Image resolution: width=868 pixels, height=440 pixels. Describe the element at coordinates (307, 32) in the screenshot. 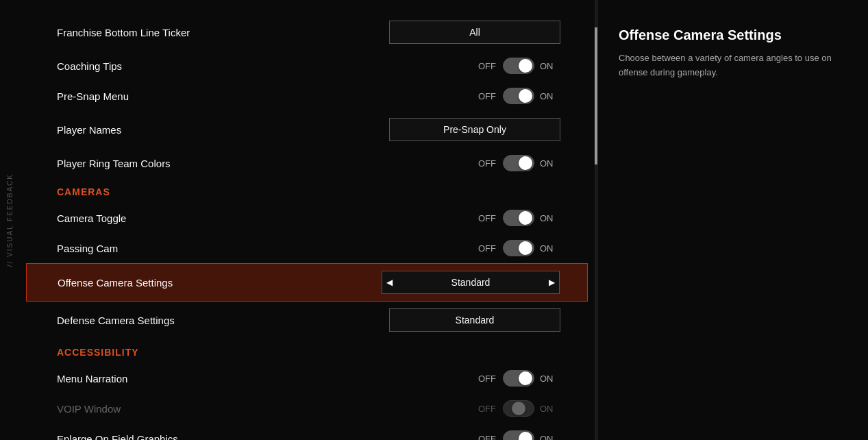

I see `row-franchise-bottom-line: Franchise Bottom Line Ticker All` at that location.